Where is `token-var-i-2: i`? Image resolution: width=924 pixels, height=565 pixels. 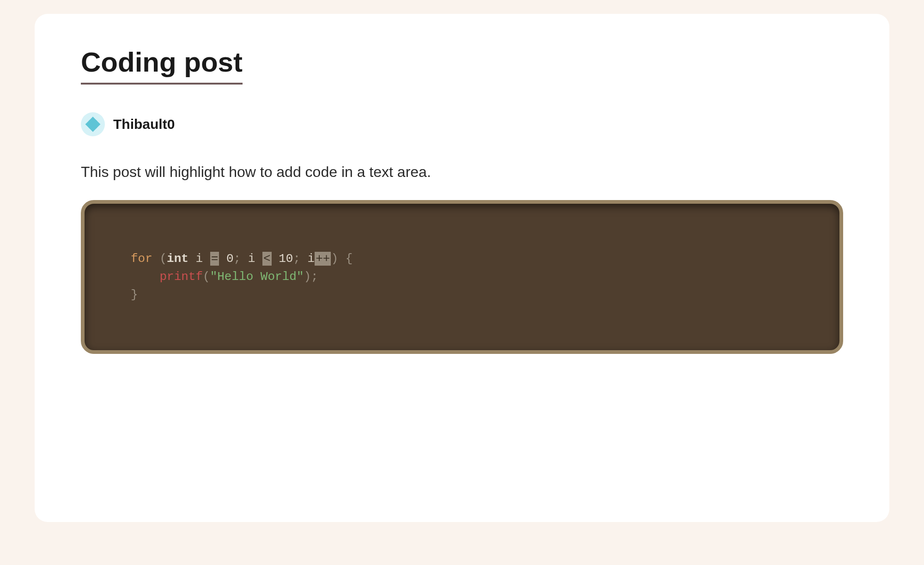 token-var-i-2: i is located at coordinates (252, 259).